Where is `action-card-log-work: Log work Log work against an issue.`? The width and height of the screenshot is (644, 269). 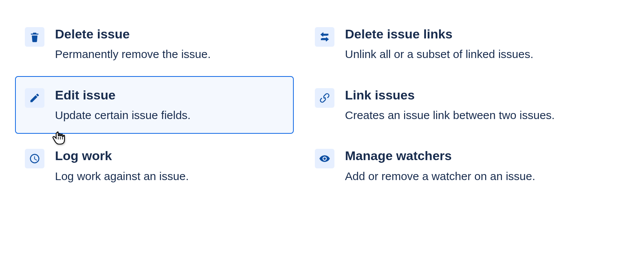 action-card-log-work: Log work Log work against an issue. is located at coordinates (154, 166).